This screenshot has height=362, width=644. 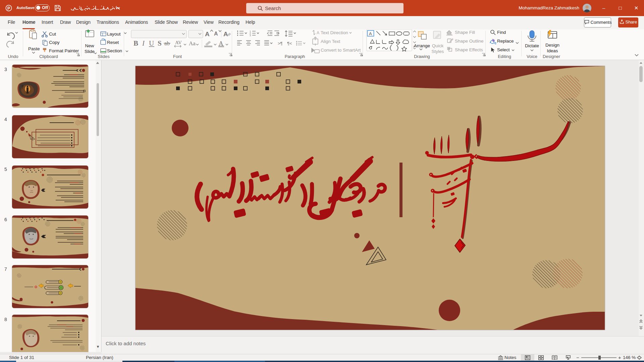 What do you see at coordinates (152, 43) in the screenshot?
I see `svg-text: U` at bounding box center [152, 43].